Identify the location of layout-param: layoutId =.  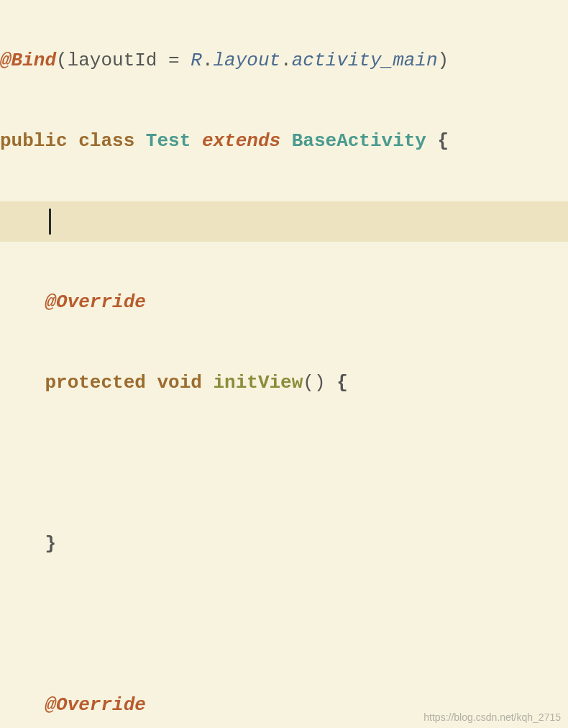
(129, 60).